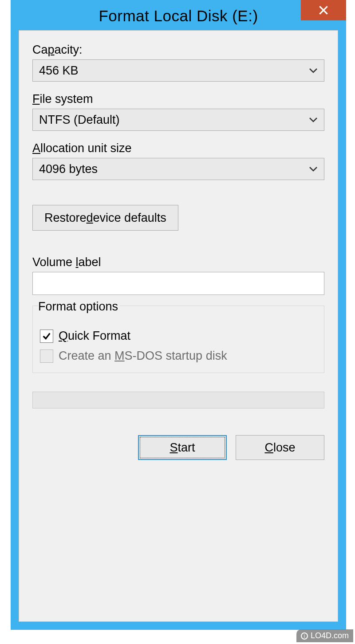 This screenshot has width=355, height=644. What do you see at coordinates (323, 10) in the screenshot?
I see `close-window-button` at bounding box center [323, 10].